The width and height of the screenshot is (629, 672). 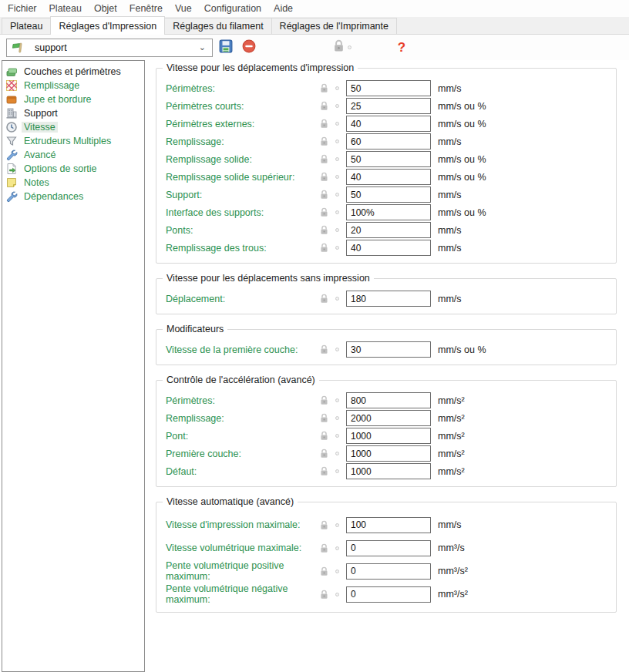 I want to click on menu-item-objet: Objet, so click(x=106, y=8).